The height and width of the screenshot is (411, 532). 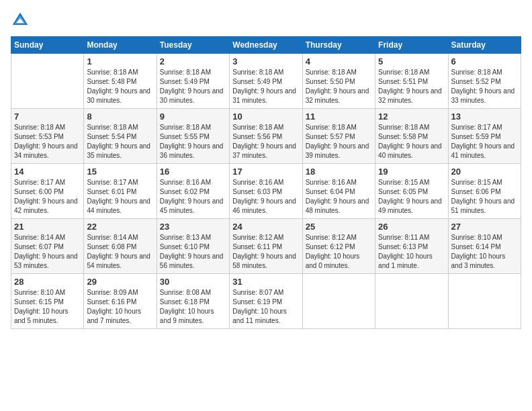 I want to click on day-info: Sunrise: 8:17 AMSunset: 6:01 PMDaylight:…, so click(x=120, y=197).